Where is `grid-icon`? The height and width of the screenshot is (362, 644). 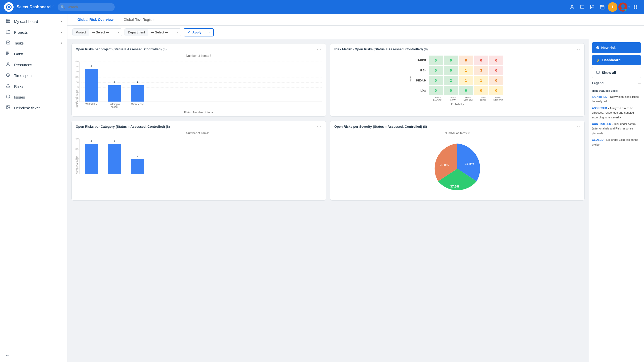 grid-icon is located at coordinates (635, 7).